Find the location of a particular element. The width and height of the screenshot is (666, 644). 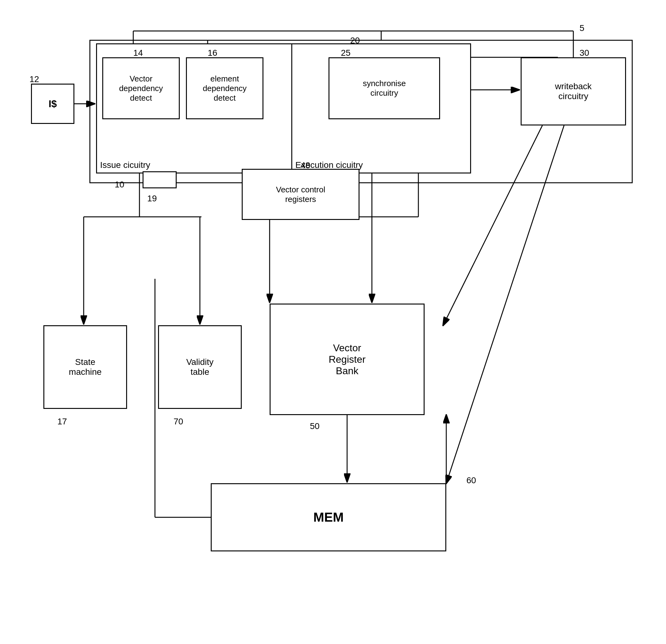

ref-25: 25 is located at coordinates (346, 53).